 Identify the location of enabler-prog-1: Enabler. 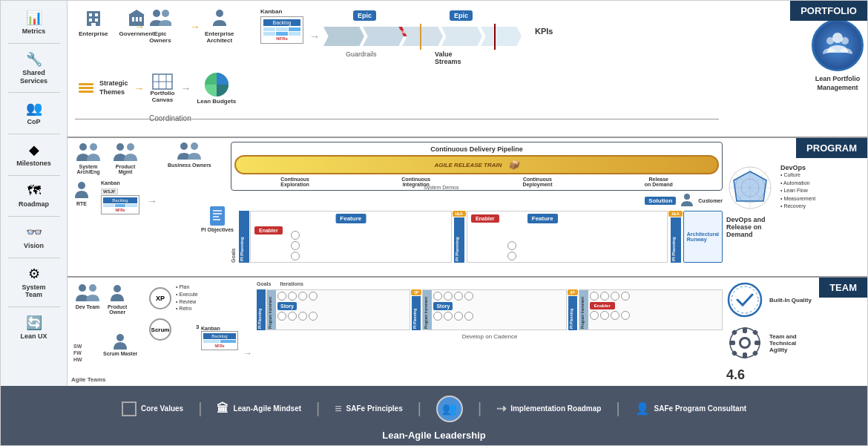
(269, 229).